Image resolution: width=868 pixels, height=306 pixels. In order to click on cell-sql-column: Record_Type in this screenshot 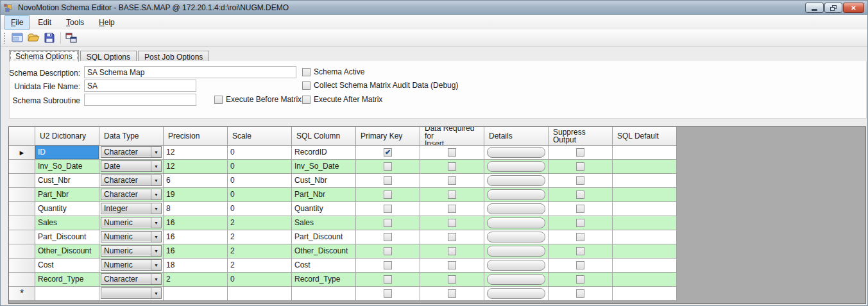, I will do `click(324, 280)`.